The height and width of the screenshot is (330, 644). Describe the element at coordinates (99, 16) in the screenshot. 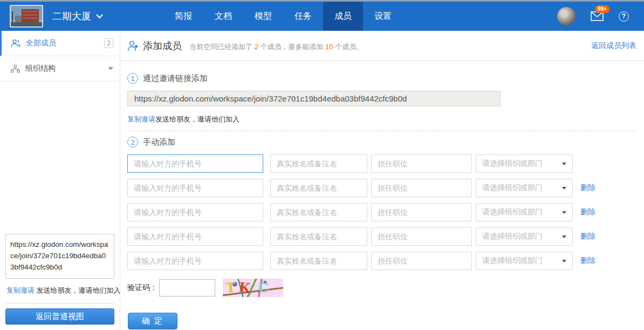

I see `chevron-down-icon` at that location.